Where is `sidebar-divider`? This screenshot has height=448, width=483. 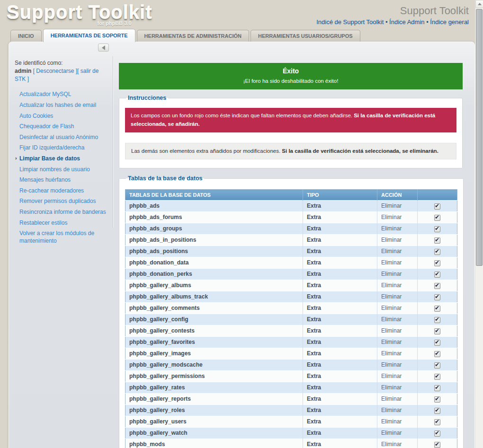 sidebar-divider is located at coordinates (113, 142).